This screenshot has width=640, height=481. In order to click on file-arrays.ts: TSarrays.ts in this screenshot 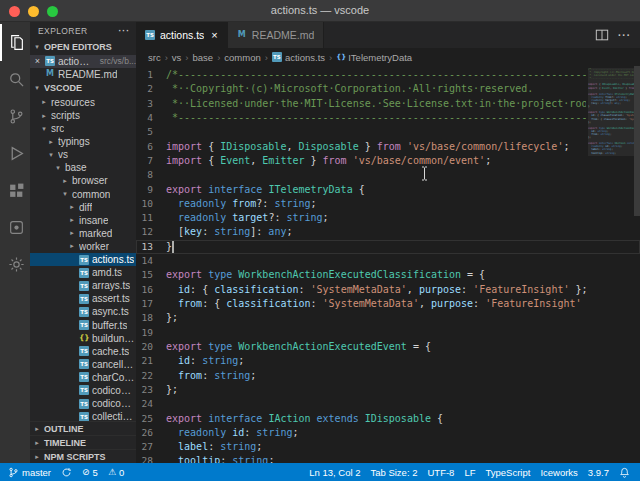, I will do `click(83, 286)`.